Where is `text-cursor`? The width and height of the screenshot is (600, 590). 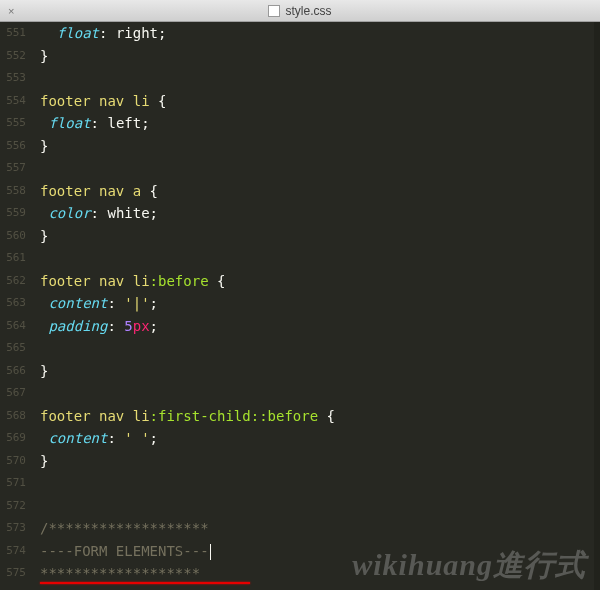 text-cursor is located at coordinates (210, 552).